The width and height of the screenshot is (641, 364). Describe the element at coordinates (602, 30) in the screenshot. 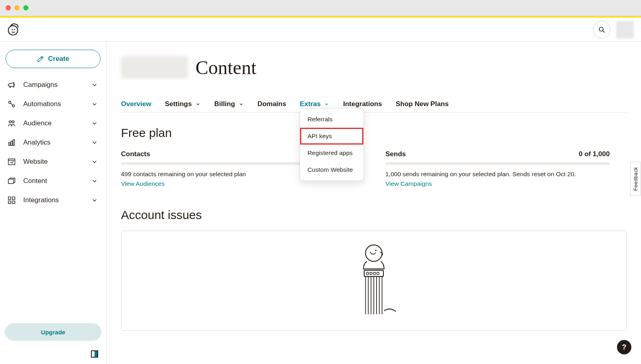

I see `search-icon` at that location.